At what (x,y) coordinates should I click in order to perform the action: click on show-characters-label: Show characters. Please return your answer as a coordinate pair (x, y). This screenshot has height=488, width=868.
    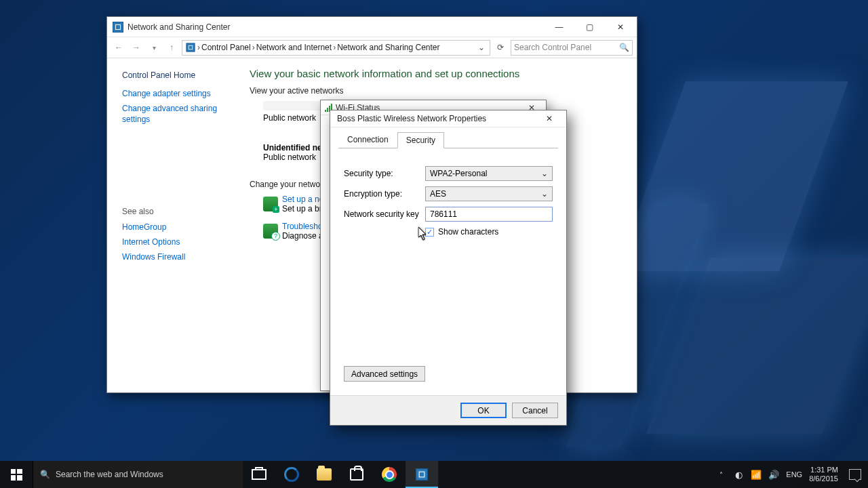
    Looking at the image, I should click on (468, 232).